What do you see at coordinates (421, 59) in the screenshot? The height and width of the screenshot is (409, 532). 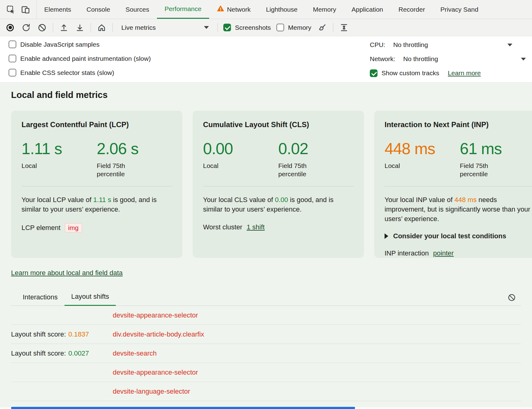 I see `network-throttling-select: No throttling` at bounding box center [421, 59].